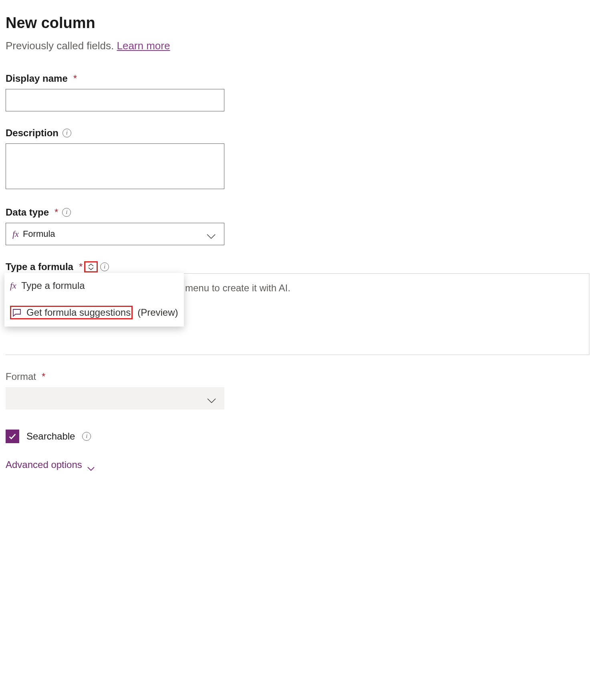 This screenshot has height=700, width=595. What do you see at coordinates (297, 46) in the screenshot?
I see `panel-subtitle: Previously called fields. Learn more` at bounding box center [297, 46].